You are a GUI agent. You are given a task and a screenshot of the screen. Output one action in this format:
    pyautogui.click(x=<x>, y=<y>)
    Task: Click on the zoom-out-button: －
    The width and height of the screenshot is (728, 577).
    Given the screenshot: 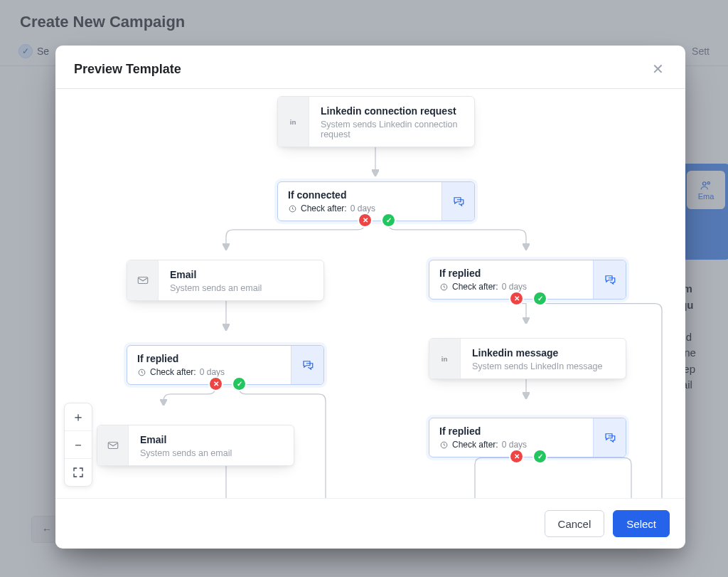 What is the action you would take?
    pyautogui.click(x=78, y=444)
    